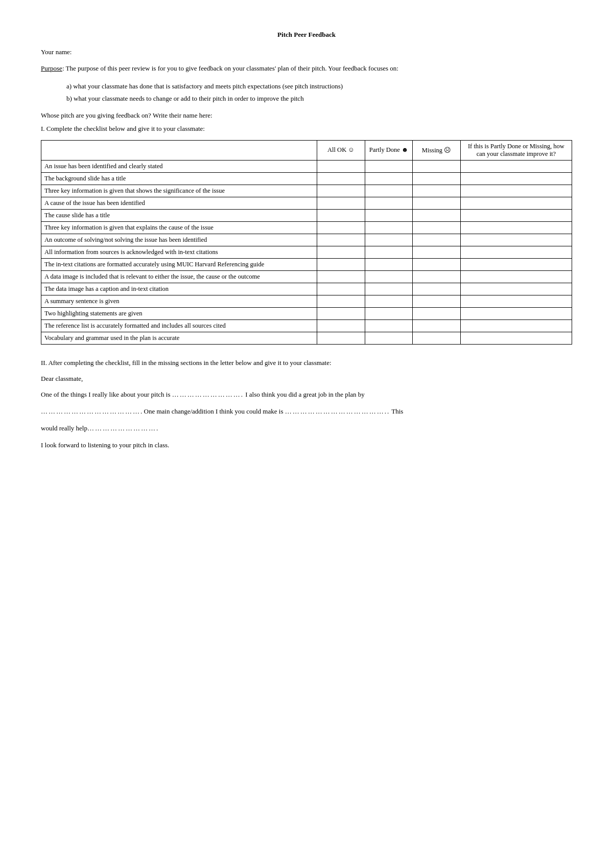 Image resolution: width=613 pixels, height=868 pixels. What do you see at coordinates (306, 395) in the screenshot?
I see `letter-line-1: One of the things I really like about yo…` at bounding box center [306, 395].